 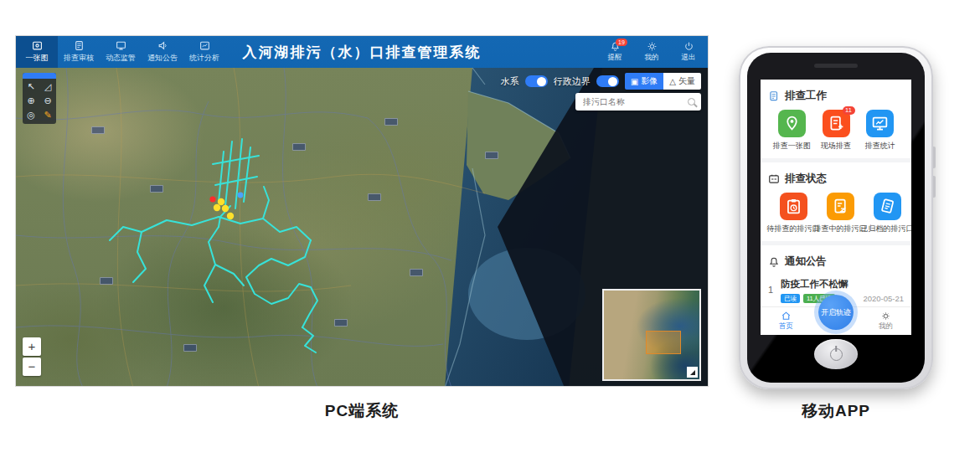 What do you see at coordinates (879, 131) in the screenshot?
I see `app-item-inspection-stats: 排查统计` at bounding box center [879, 131].